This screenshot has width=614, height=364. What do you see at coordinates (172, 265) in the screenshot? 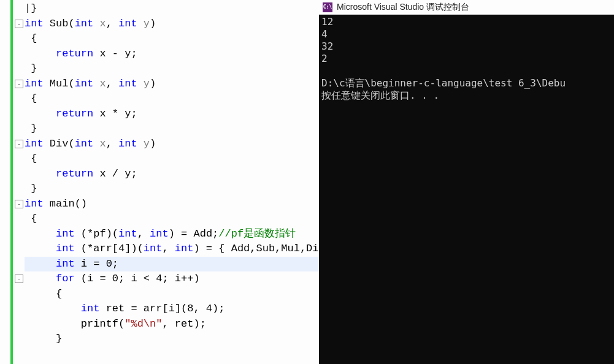
I see `code-line: int i = 0;` at bounding box center [172, 265].